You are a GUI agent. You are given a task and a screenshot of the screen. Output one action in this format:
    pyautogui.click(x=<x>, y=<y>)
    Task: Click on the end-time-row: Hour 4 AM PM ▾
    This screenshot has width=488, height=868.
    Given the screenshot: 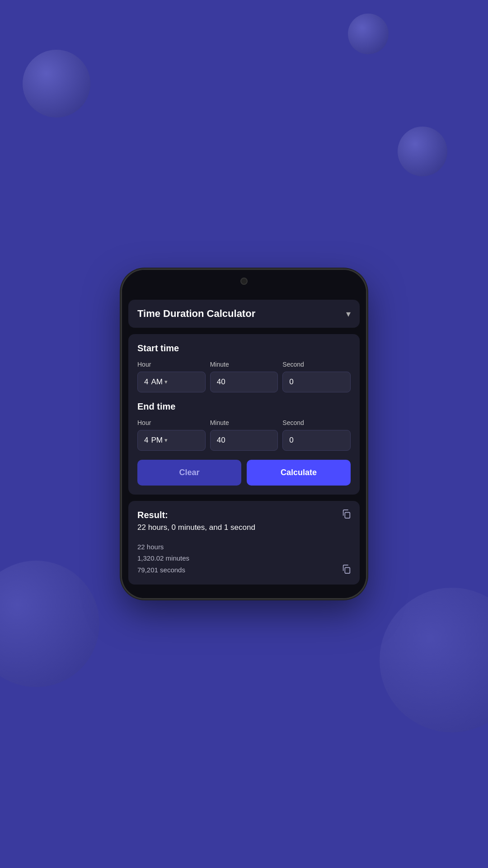 What is the action you would take?
    pyautogui.click(x=244, y=435)
    